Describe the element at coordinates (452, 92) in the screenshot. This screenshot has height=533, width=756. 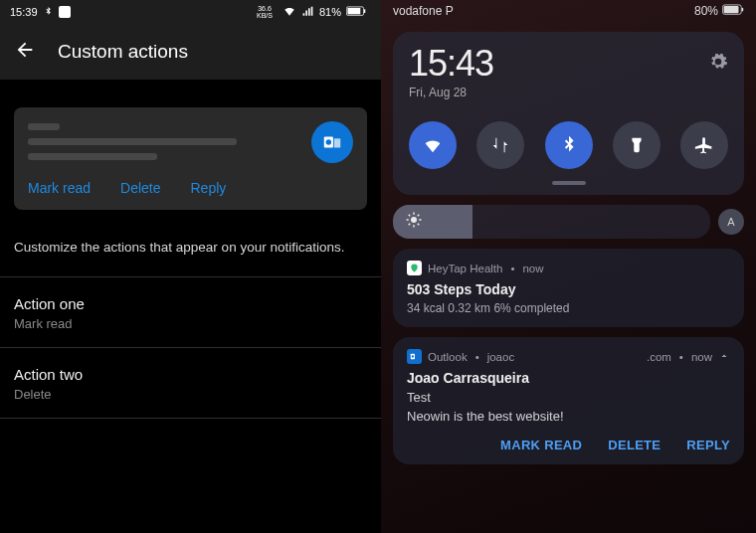
I see `qs-date: Fri, Aug 28` at that location.